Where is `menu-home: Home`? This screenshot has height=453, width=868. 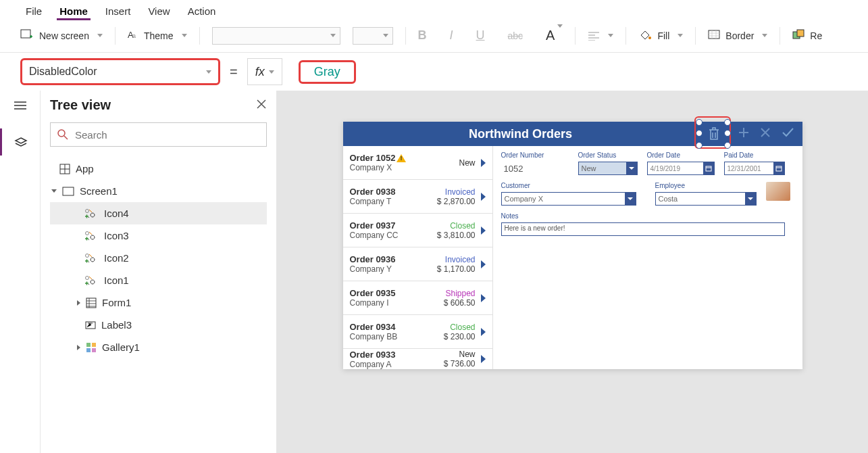 menu-home: Home is located at coordinates (74, 11).